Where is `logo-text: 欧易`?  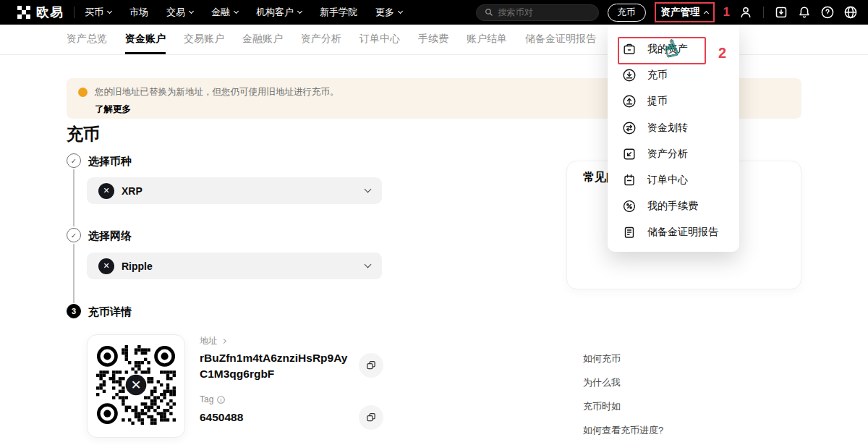 logo-text: 欧易 is located at coordinates (50, 12).